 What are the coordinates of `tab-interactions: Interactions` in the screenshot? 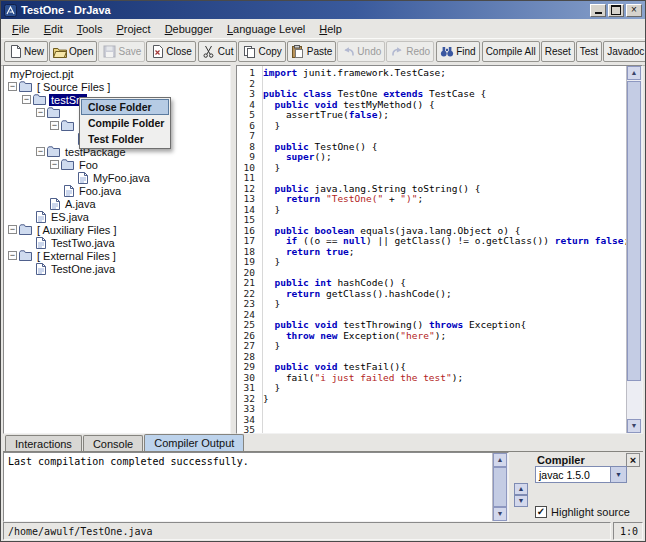 It's located at (44, 443).